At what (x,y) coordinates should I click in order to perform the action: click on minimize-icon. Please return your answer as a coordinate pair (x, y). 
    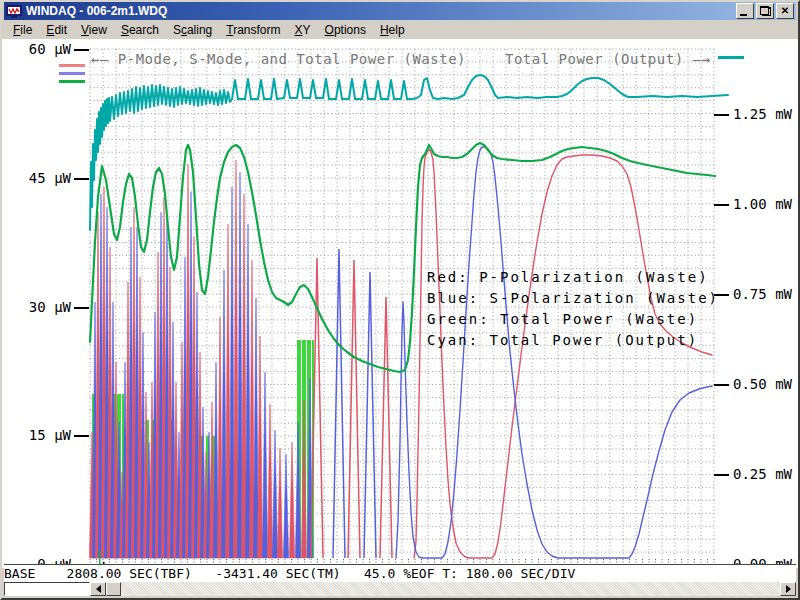
    Looking at the image, I should click on (744, 15).